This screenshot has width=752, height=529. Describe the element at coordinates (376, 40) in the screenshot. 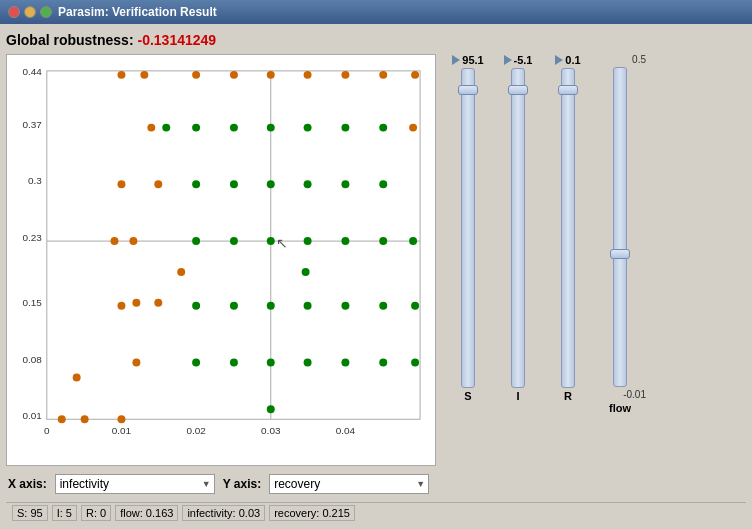

I see `global-robustness: Global robustness: -0.13141249` at that location.